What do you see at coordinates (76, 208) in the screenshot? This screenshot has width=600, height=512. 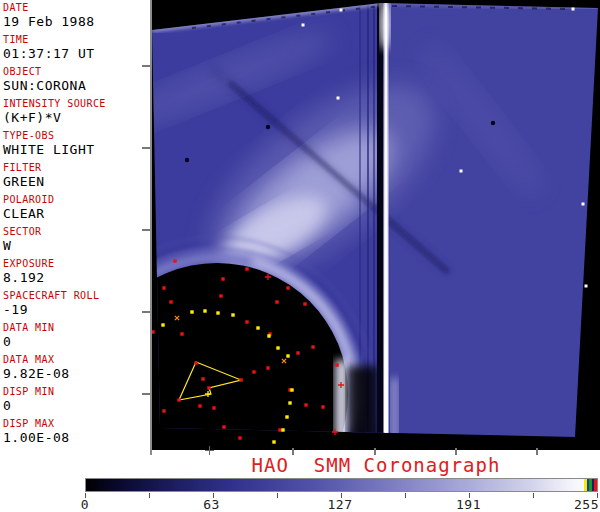 I see `metadata-field: POLAROID CLEAR` at bounding box center [76, 208].